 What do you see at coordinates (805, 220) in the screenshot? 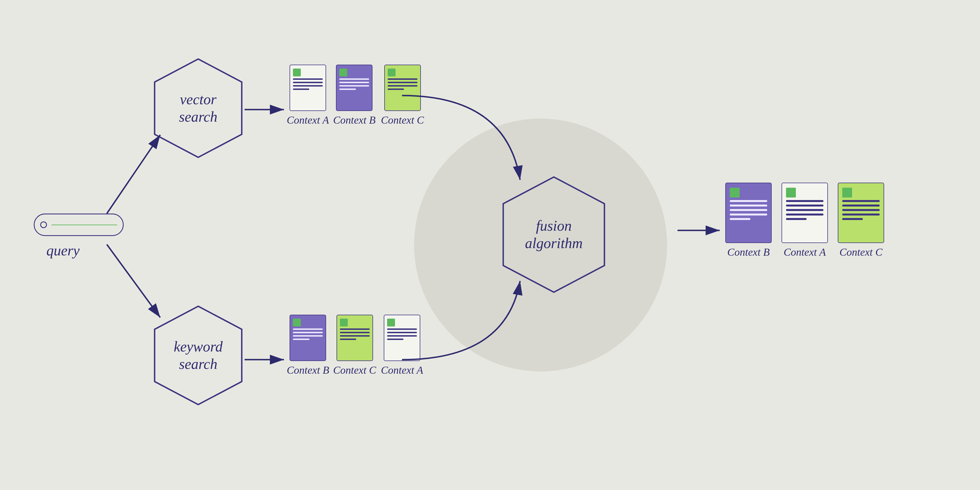
I see `final-result-context-a: Context A` at bounding box center [805, 220].